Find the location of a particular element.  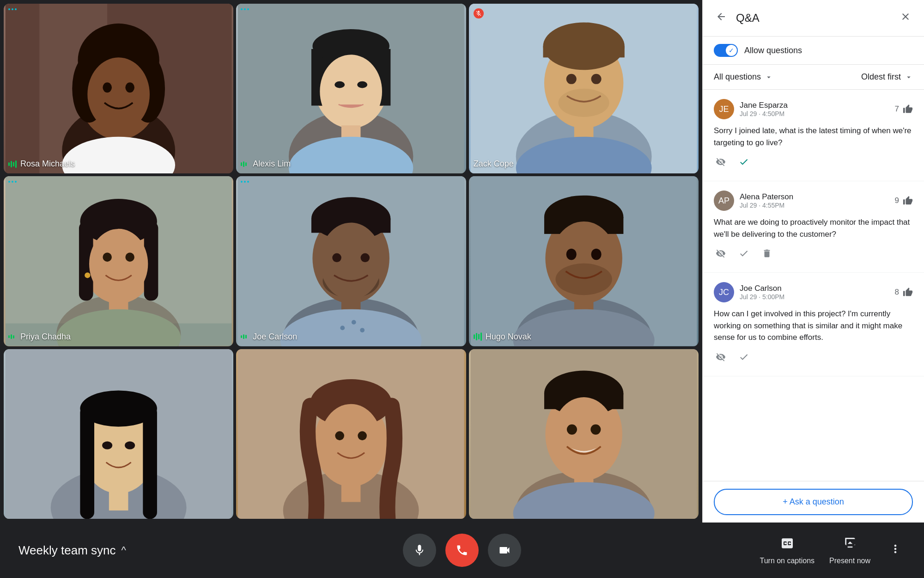

mic-indicator-joe is located at coordinates (245, 337).